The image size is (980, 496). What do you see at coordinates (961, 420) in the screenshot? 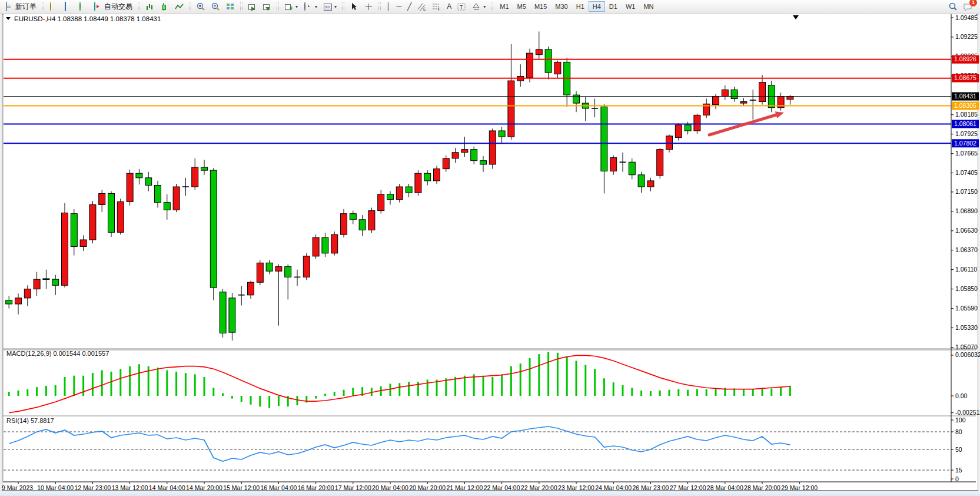
I see `svg-text: 100` at bounding box center [961, 420].